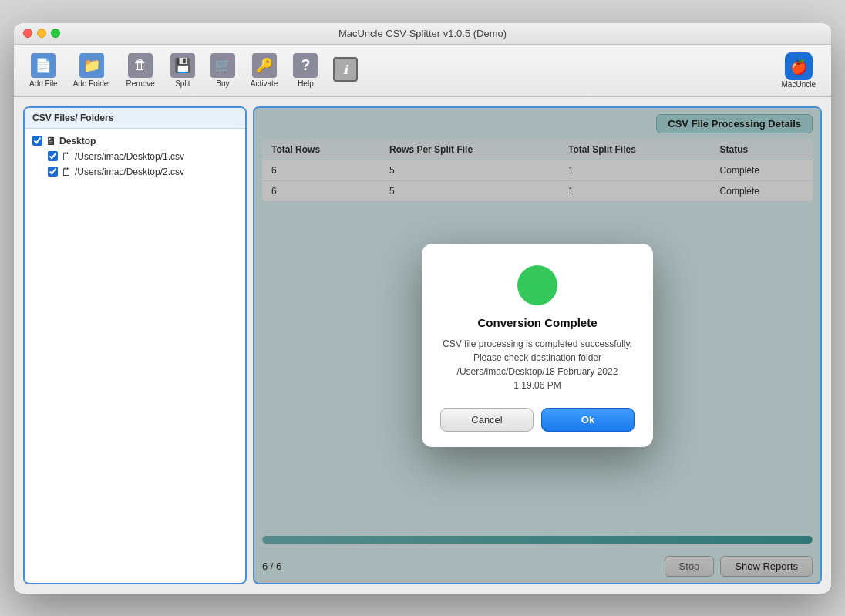 Image resolution: width=845 pixels, height=616 pixels. I want to click on activate-button: 🔑 Activate, so click(264, 71).